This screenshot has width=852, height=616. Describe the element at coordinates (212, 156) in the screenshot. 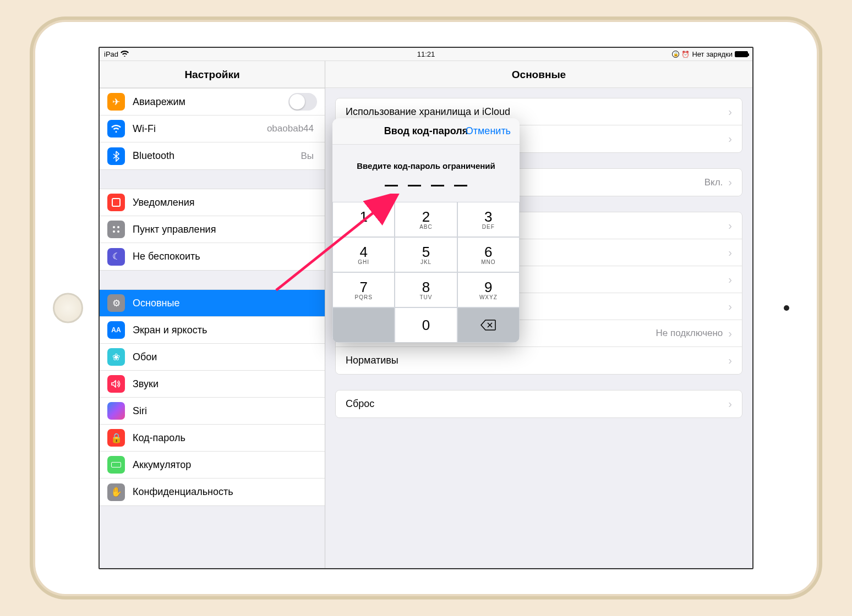

I see `sidebar-item-bluetooth: Bluetooth Вы` at that location.